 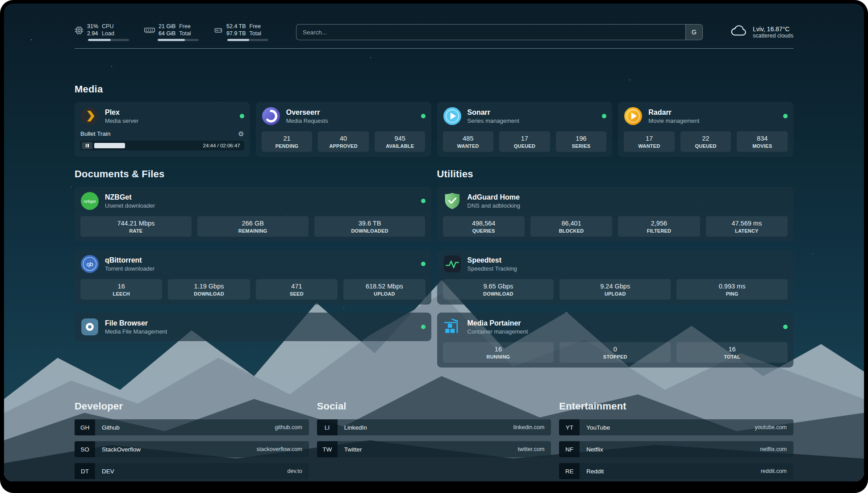 What do you see at coordinates (774, 471) in the screenshot?
I see `bookmark-url: reddit.com` at bounding box center [774, 471].